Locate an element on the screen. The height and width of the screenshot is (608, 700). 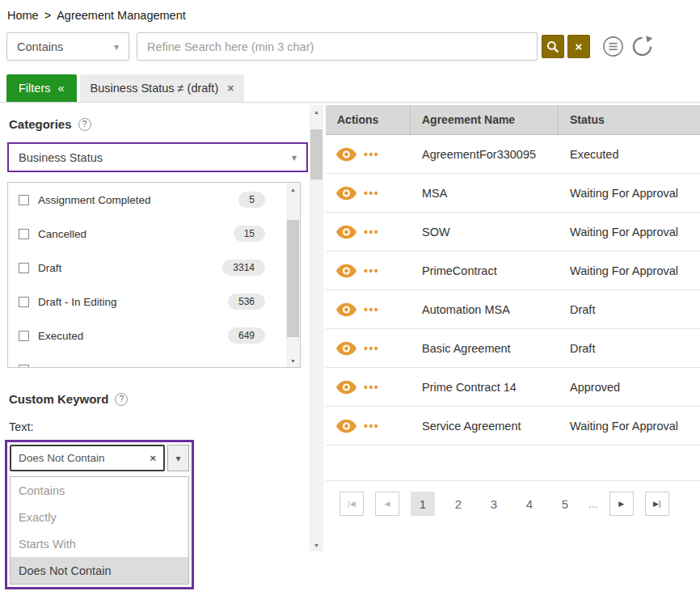
page-button-4: 4 is located at coordinates (529, 504).